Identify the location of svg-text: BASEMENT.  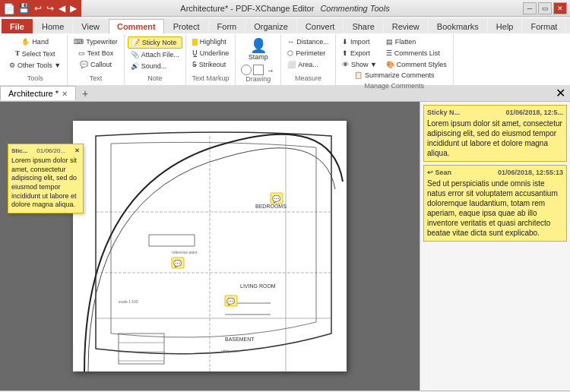
(240, 339).